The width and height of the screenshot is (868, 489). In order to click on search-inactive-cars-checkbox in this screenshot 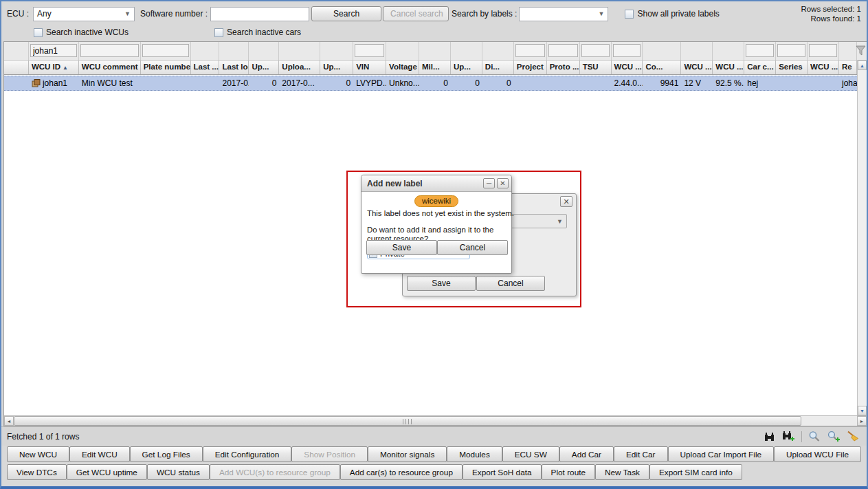, I will do `click(219, 33)`.